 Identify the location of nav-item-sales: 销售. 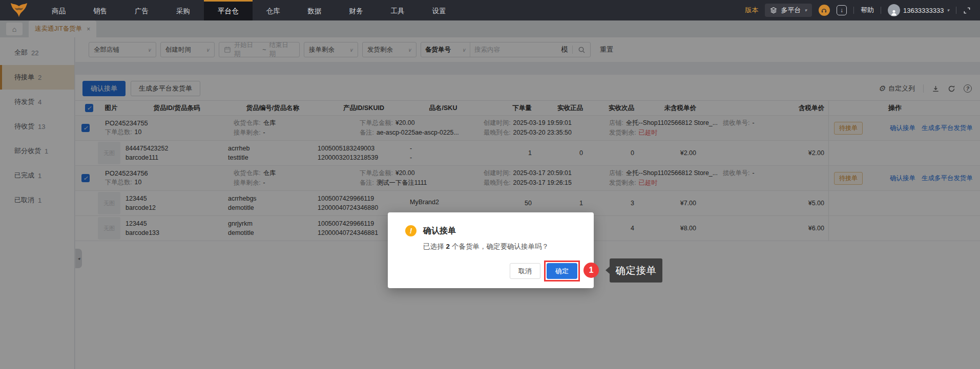
(100, 10).